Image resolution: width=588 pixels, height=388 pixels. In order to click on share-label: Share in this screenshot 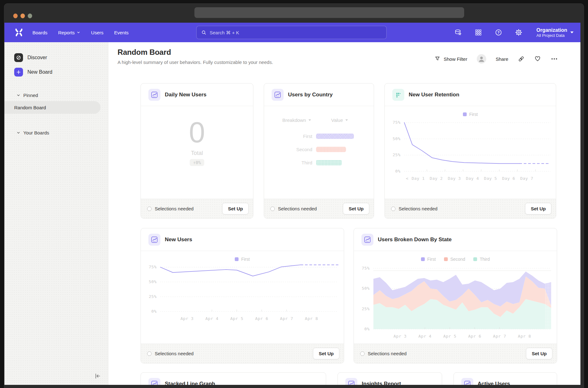, I will do `click(502, 59)`.